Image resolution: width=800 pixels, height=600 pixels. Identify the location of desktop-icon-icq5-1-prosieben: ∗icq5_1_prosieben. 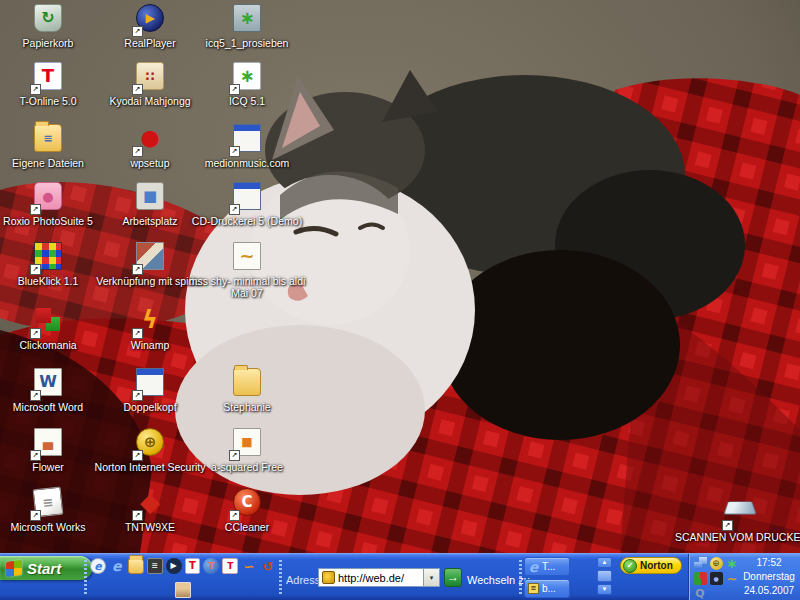
(247, 26).